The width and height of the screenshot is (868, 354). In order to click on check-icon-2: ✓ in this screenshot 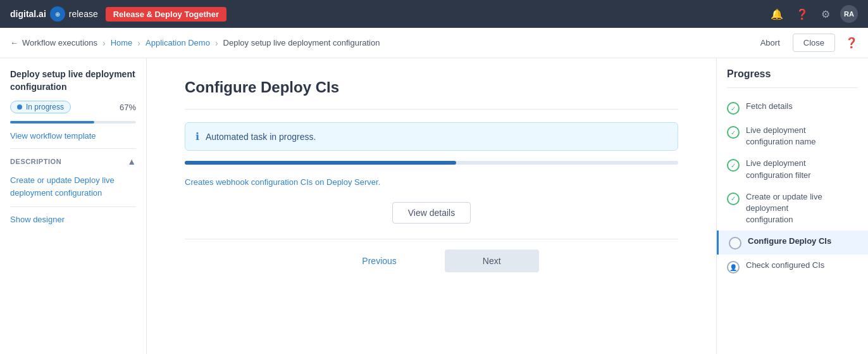, I will do `click(733, 132)`.